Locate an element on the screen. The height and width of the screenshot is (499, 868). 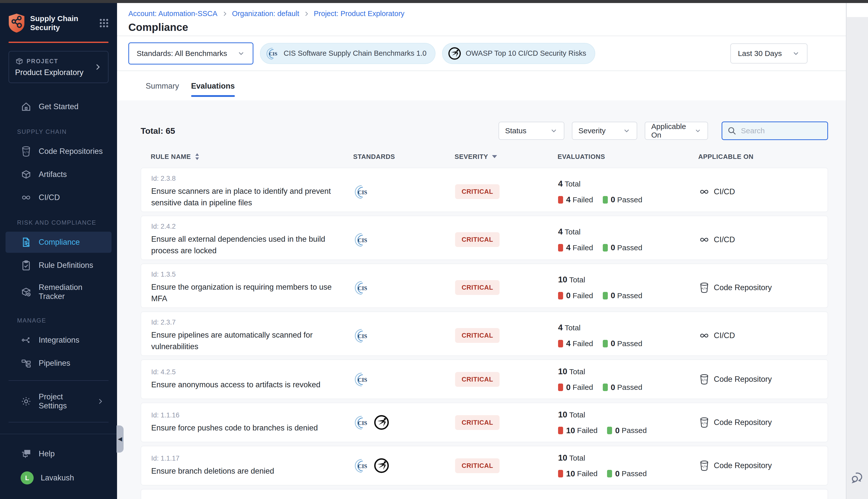
collapse-arrow-icon: ◀ is located at coordinates (120, 439).